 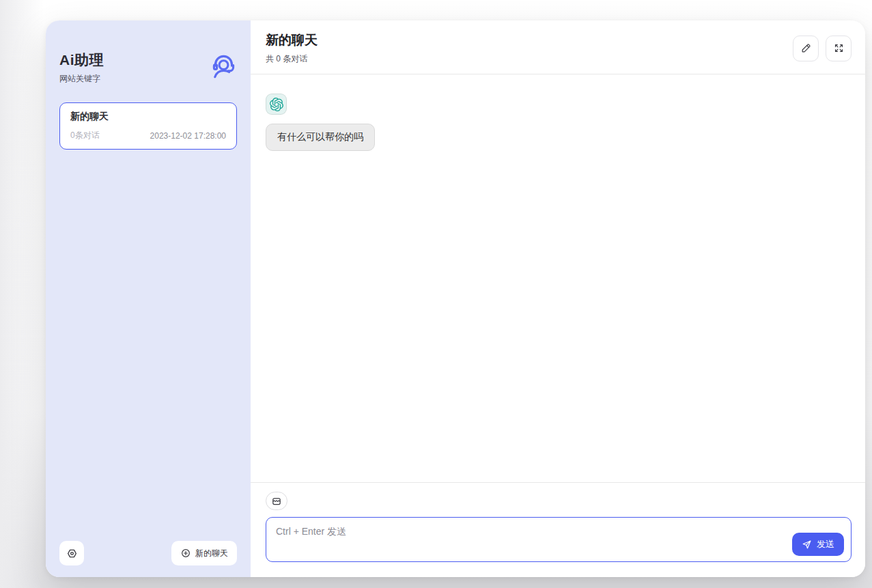 I want to click on image-mask-icon, so click(x=277, y=501).